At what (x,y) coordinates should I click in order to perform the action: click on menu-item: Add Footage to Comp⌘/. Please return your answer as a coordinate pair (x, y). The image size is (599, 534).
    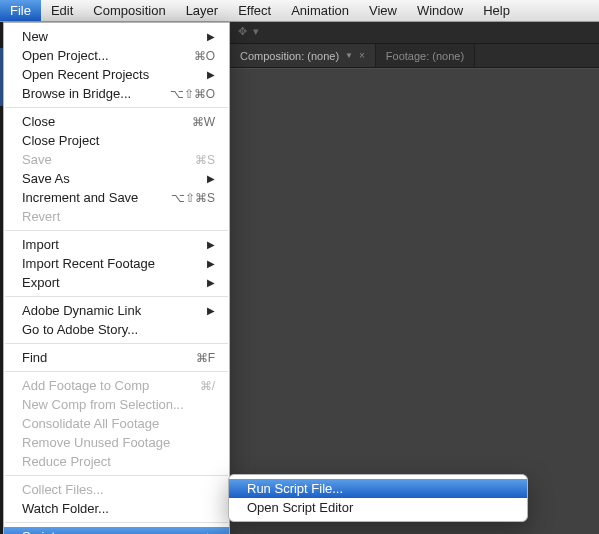
    Looking at the image, I should click on (116, 386).